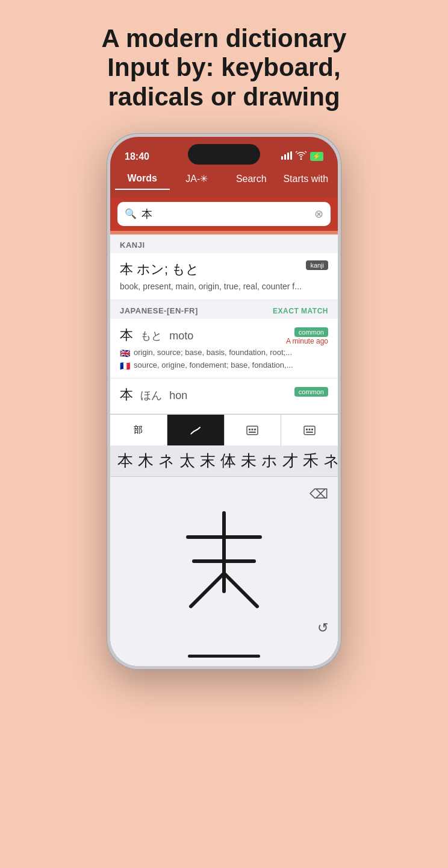 The height and width of the screenshot is (868, 448). What do you see at coordinates (253, 430) in the screenshot?
I see `kana-button` at bounding box center [253, 430].